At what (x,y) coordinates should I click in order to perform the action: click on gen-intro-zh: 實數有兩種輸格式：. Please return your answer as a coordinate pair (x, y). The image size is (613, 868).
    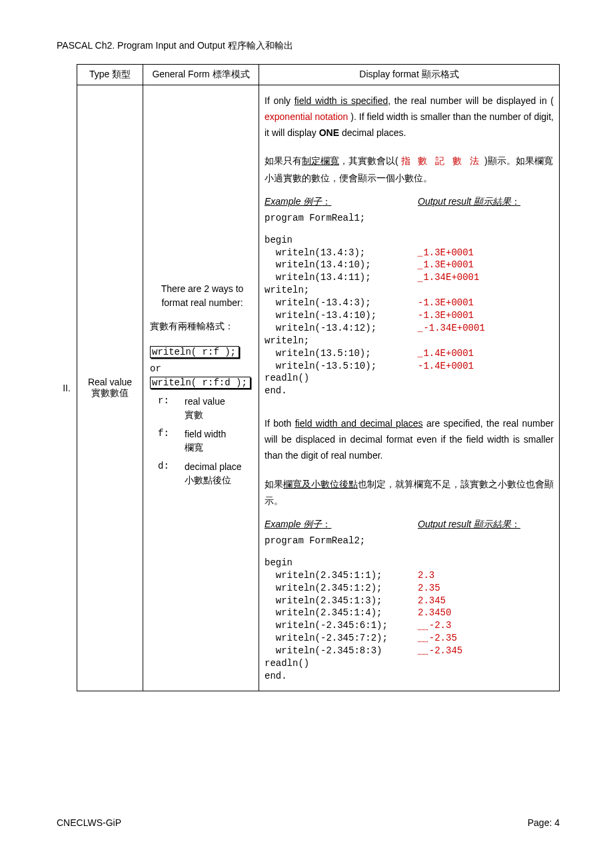
    Looking at the image, I should click on (203, 327).